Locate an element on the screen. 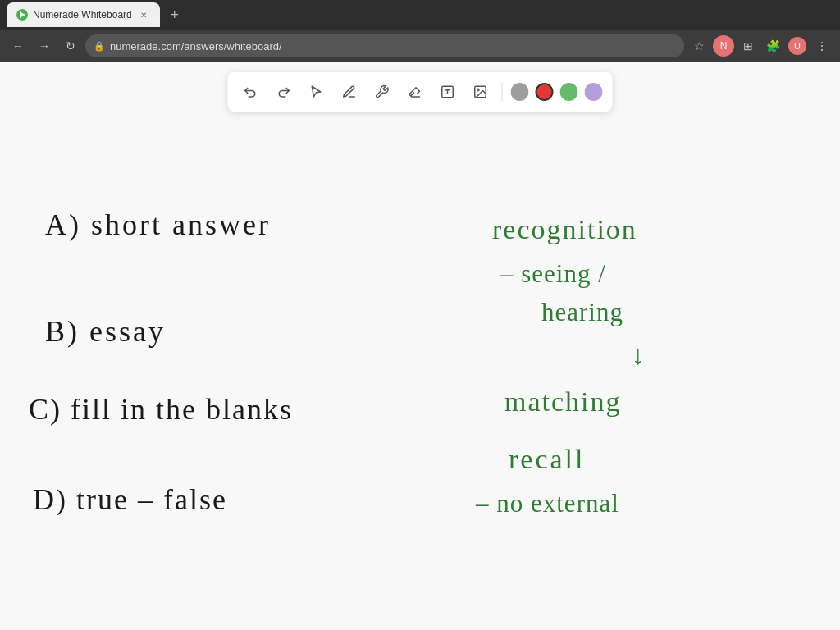  pencil-tool-button is located at coordinates (349, 92).